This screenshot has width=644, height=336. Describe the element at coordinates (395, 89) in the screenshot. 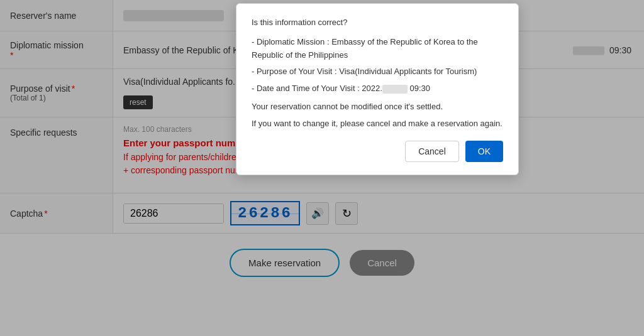

I see `dialog-date-blurred` at that location.